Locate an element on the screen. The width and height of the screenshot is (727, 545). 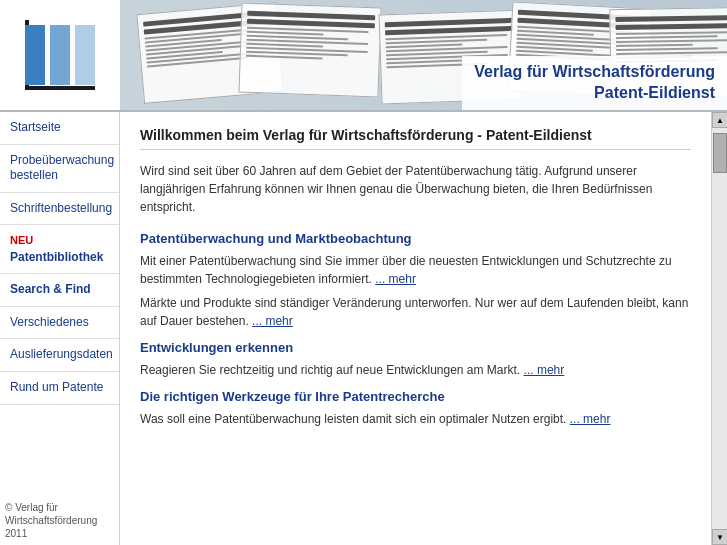
more-link-1: ... mehr is located at coordinates (396, 279).